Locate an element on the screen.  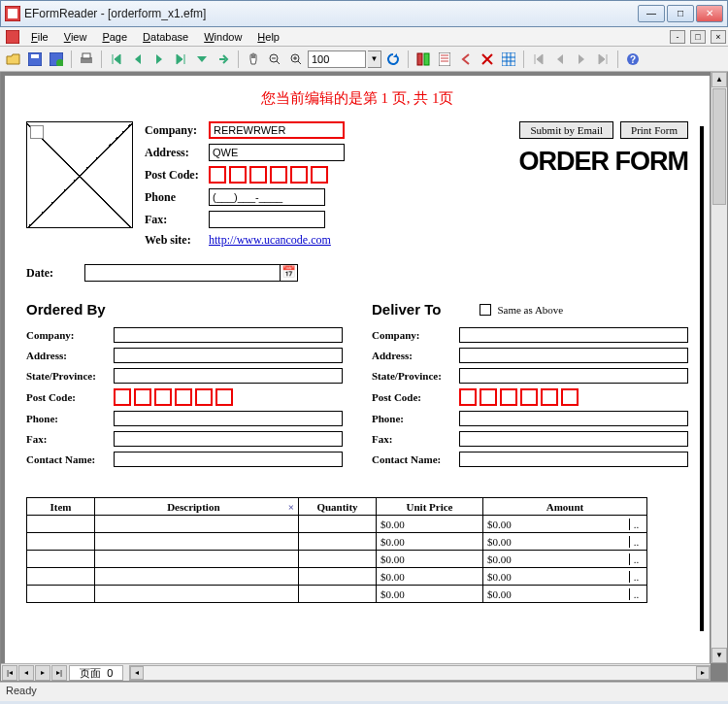
rec-first-icon is located at coordinates (539, 59).